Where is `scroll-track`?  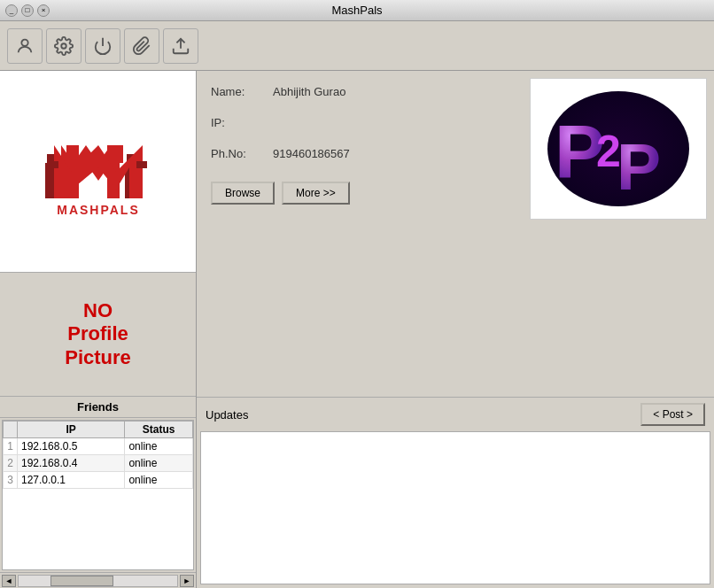 scroll-track is located at coordinates (97, 581).